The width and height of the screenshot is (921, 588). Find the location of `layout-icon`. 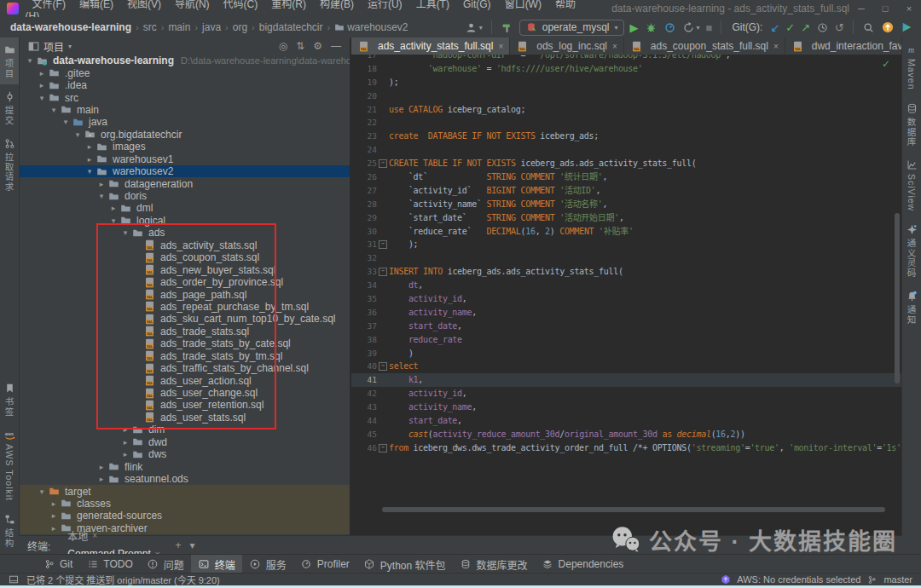

layout-icon is located at coordinates (14, 579).